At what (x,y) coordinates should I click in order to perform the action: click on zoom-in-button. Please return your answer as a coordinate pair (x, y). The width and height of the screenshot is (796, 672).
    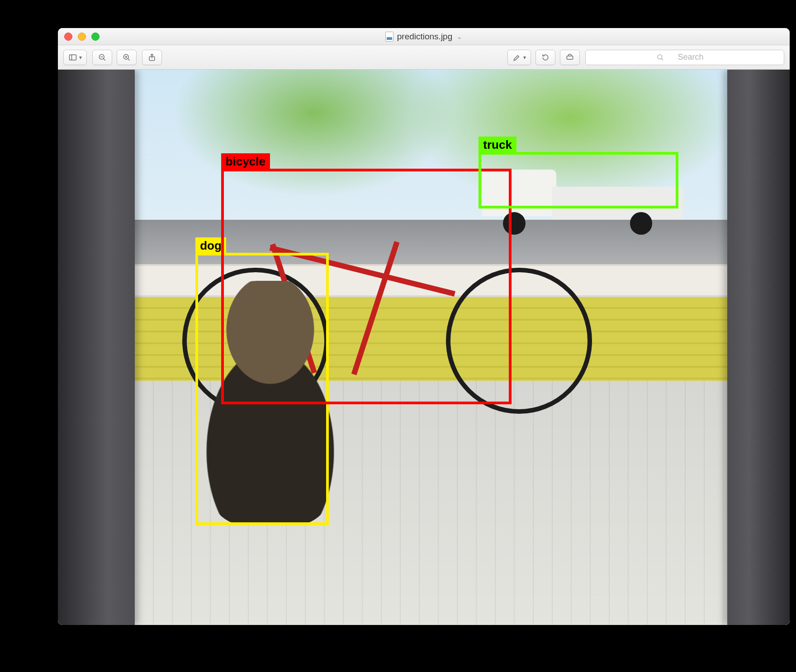
    Looking at the image, I should click on (127, 57).